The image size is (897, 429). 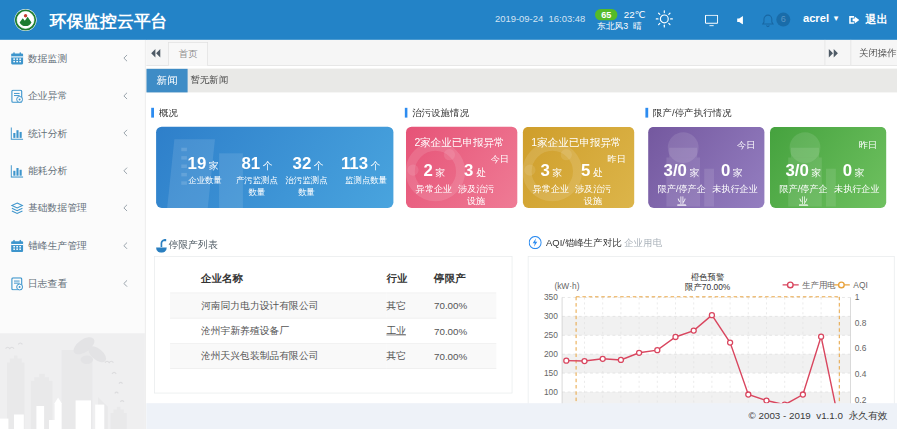 What do you see at coordinates (708, 277) in the screenshot?
I see `svg-text: 橙色预警` at bounding box center [708, 277].